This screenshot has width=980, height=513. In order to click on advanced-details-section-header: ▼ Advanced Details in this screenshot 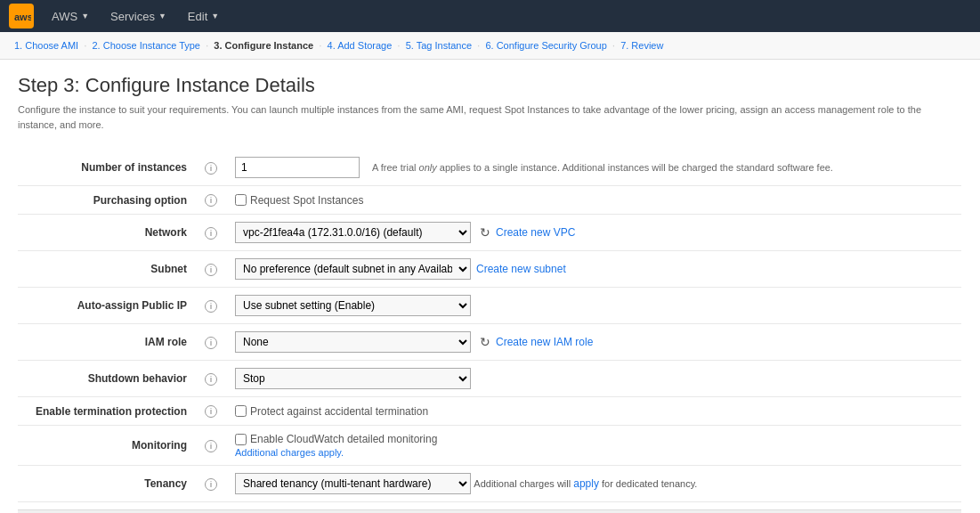, I will do `click(490, 511)`.